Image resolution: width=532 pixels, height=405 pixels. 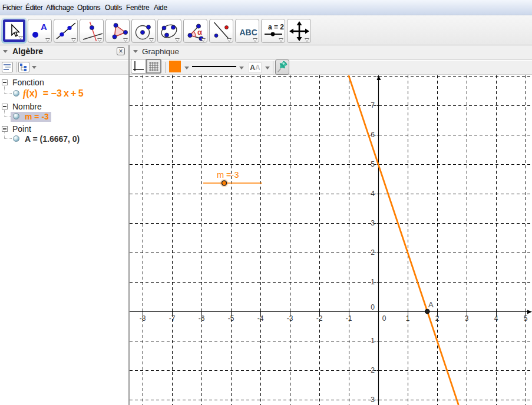 I want to click on svg-text: a = 2, so click(x=276, y=27).